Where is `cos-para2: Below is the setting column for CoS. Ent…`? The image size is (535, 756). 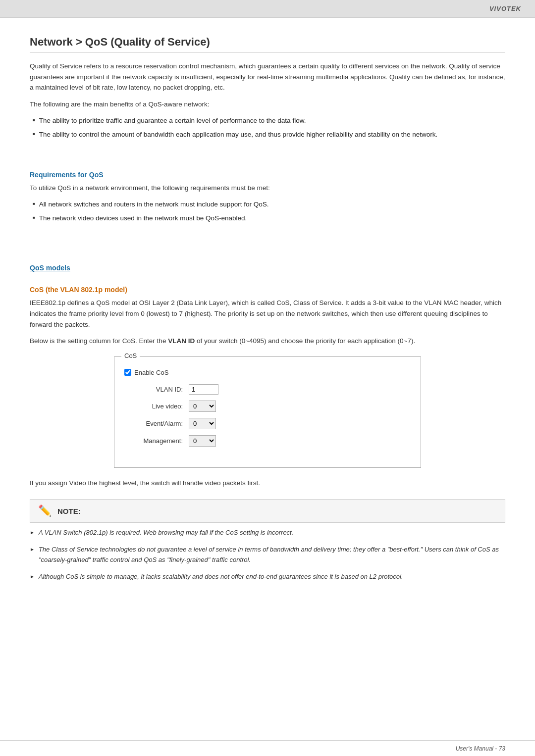
cos-para2: Below is the setting column for CoS. Ent… is located at coordinates (268, 341).